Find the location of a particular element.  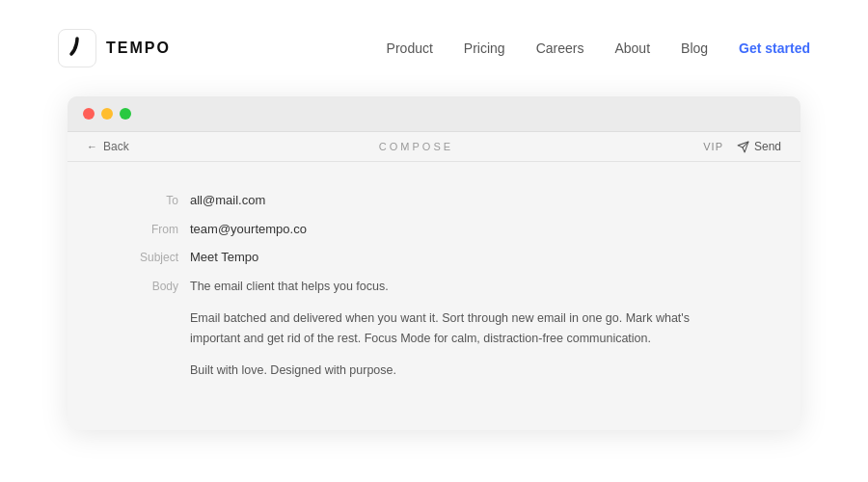

nav-careers: Careers is located at coordinates (560, 48).